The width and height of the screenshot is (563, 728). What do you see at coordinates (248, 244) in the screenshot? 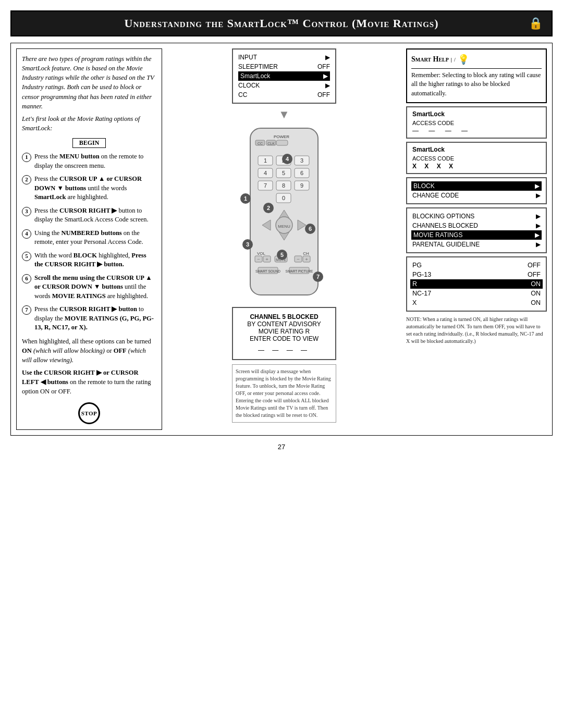
I see `remote-step-3: 3` at bounding box center [248, 244].